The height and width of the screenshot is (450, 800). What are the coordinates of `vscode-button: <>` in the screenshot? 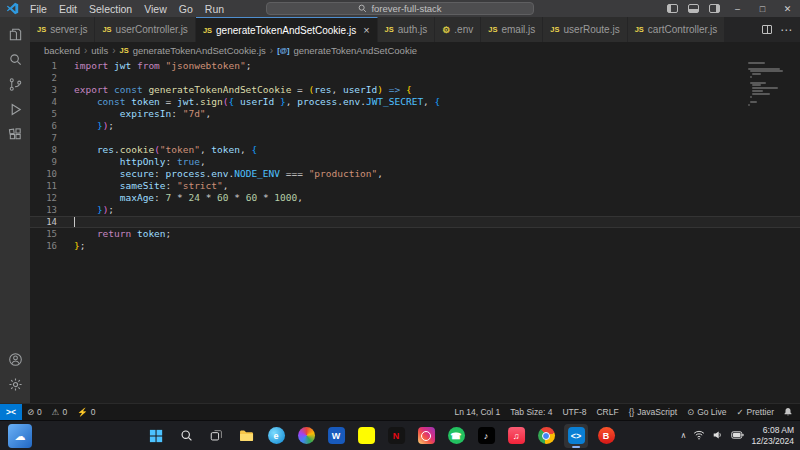 It's located at (576, 436).